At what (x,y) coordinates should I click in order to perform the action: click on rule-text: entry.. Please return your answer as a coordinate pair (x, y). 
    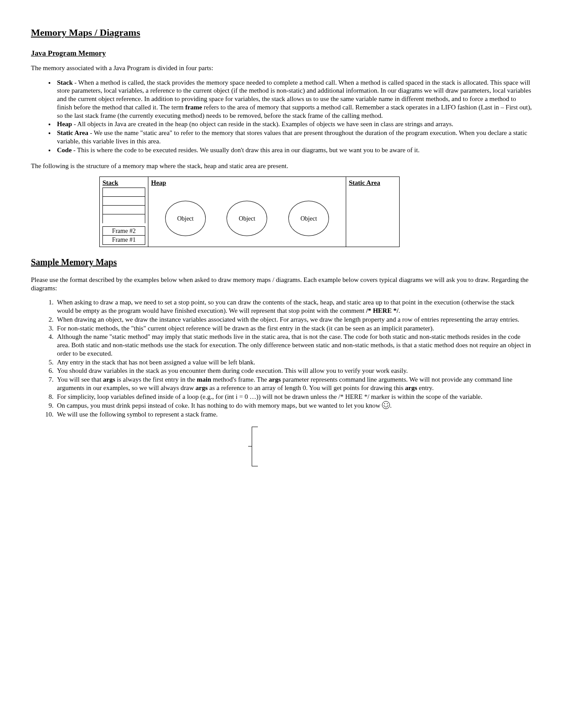
    Looking at the image, I should click on (426, 388).